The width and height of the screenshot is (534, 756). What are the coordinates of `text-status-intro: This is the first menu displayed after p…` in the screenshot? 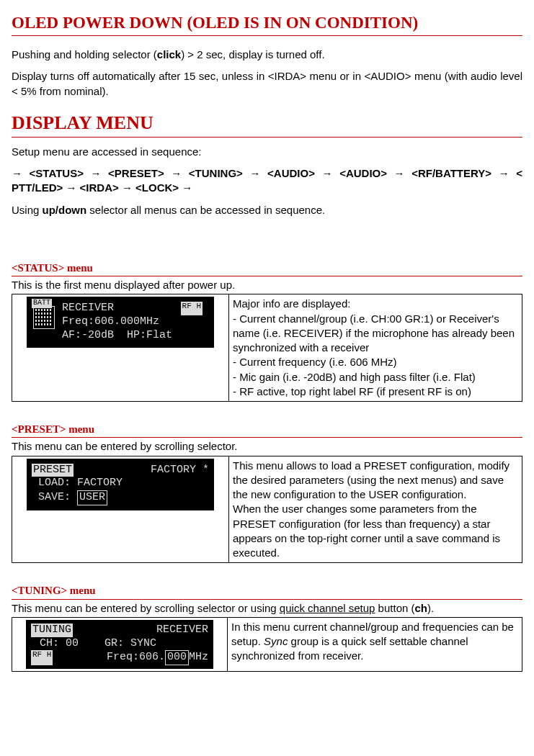 It's located at (267, 285).